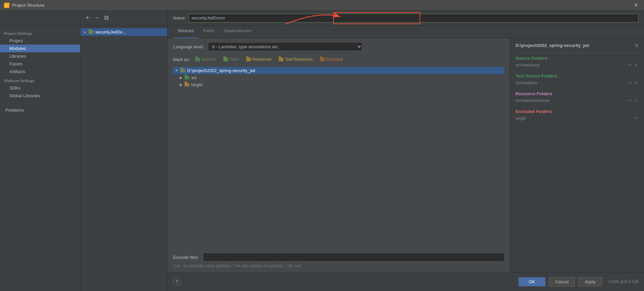 The image size is (644, 291). I want to click on test-source-folder-item: src\test\java ✏ ✕, so click(577, 83).